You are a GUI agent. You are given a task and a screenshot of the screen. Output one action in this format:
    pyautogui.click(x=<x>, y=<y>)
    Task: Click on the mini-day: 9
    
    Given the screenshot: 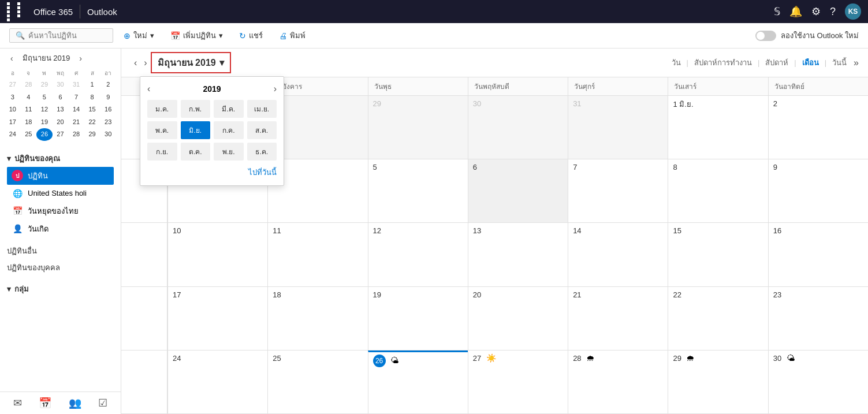 What is the action you would take?
    pyautogui.click(x=108, y=98)
    